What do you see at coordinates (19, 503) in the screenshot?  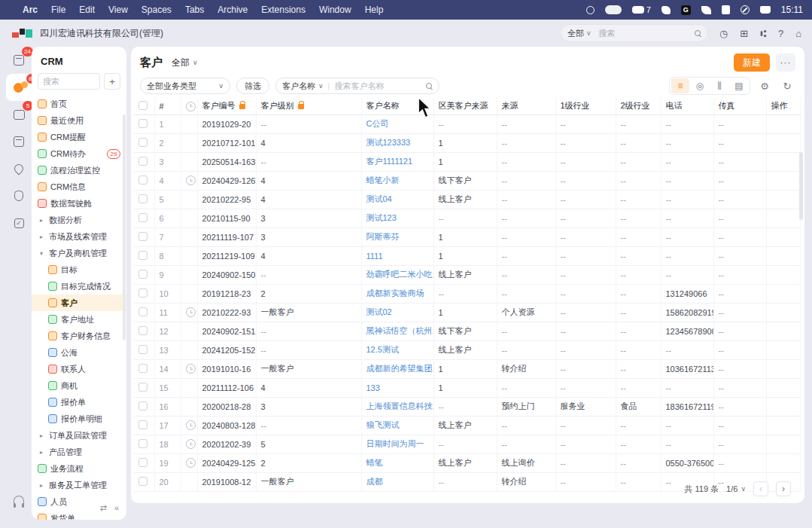 I see `support-headset-icon` at bounding box center [19, 503].